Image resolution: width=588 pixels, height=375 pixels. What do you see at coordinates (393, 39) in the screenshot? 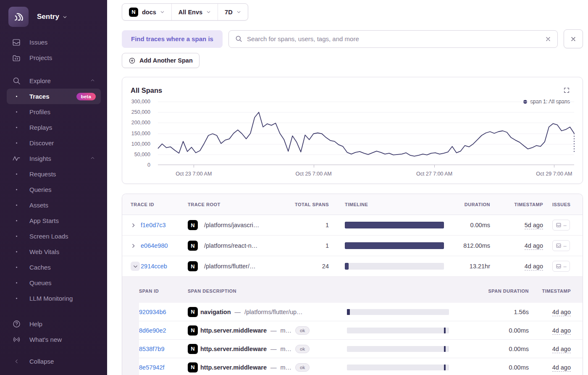
I see `span-search-box` at bounding box center [393, 39].